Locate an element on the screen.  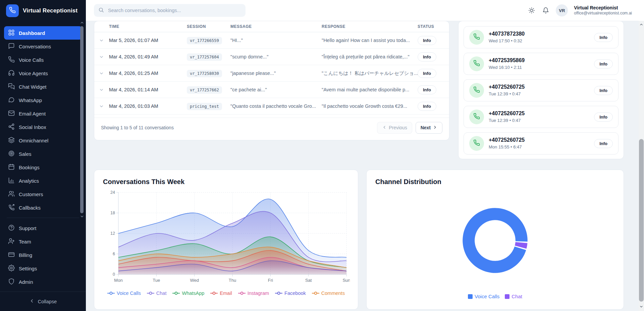
call-info: +40725260725Tue 12:39 • 0:47 is located at coordinates (539, 117).